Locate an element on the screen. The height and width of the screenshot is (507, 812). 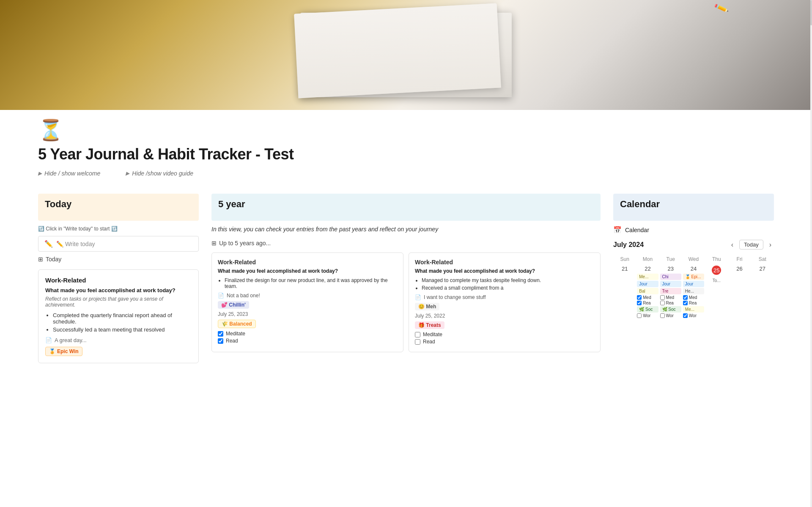
mood-treats-badge: 🎁 Treats is located at coordinates (430, 325).